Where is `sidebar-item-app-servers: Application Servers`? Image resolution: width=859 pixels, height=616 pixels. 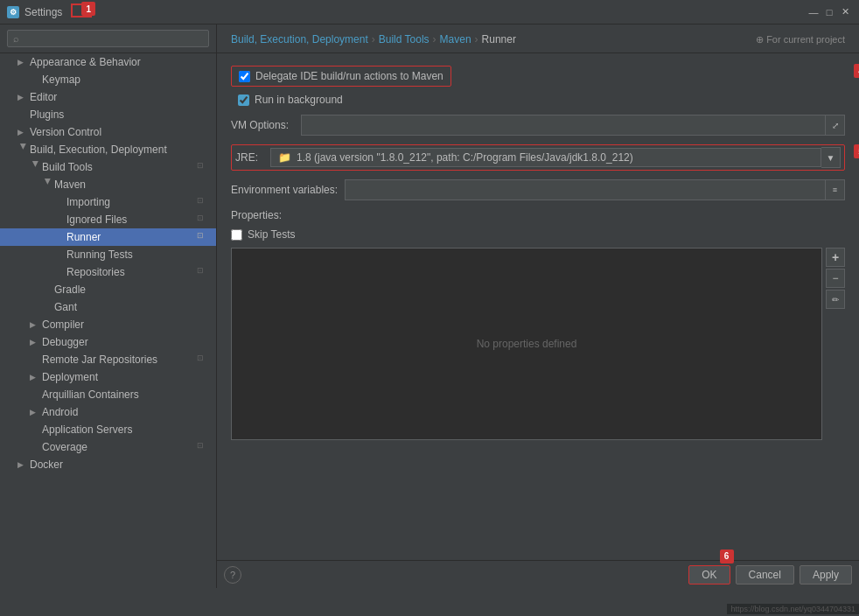 sidebar-item-app-servers: Application Servers is located at coordinates (108, 430).